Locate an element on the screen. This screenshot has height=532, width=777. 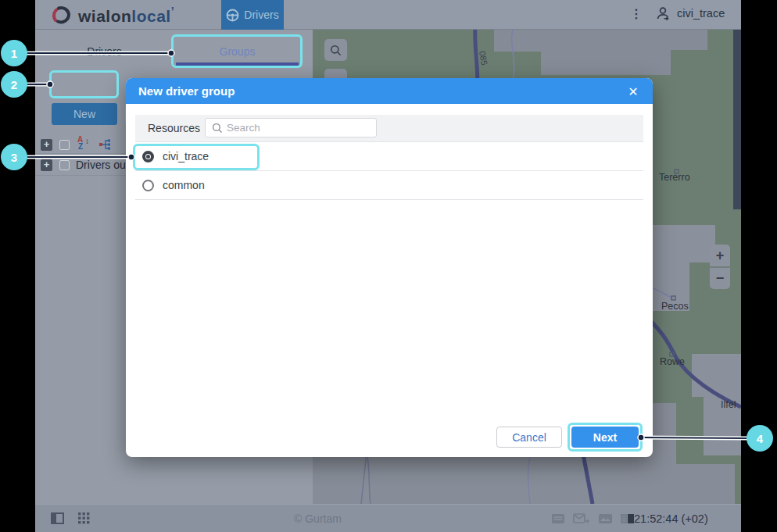
map-place-label: Ilfel is located at coordinates (729, 405).